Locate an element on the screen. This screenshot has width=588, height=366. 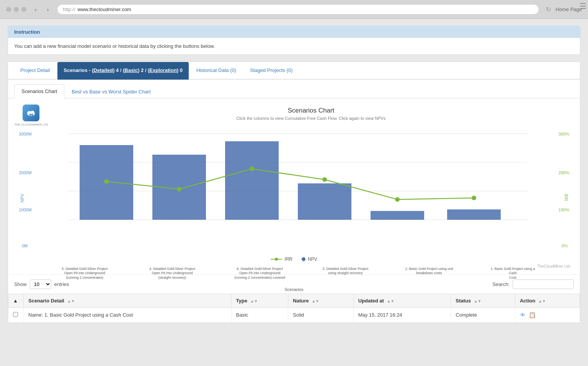
address-bar: http:// www.thecloudminer.com is located at coordinates (298, 9).